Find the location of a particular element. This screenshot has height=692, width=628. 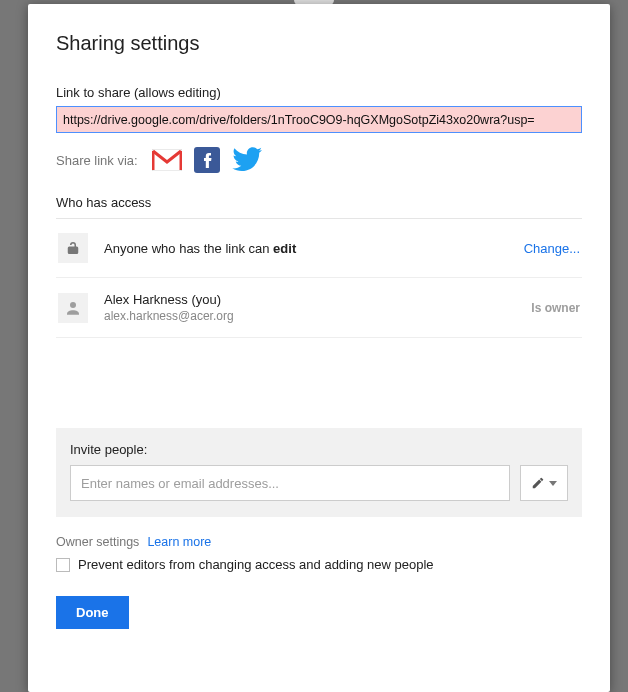

owner-access-text: Alex Harkness (you) alex.harkness@acer.o… is located at coordinates (318, 308).